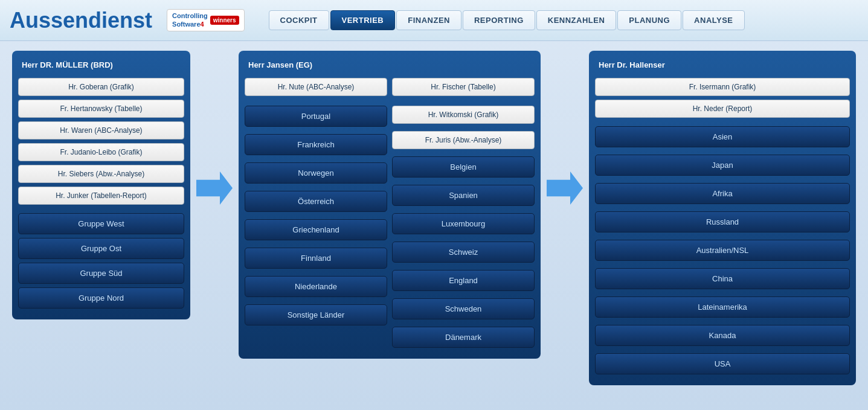 This screenshot has width=868, height=410. Describe the element at coordinates (316, 202) in the screenshot. I see `list-item: Österreich` at that location.